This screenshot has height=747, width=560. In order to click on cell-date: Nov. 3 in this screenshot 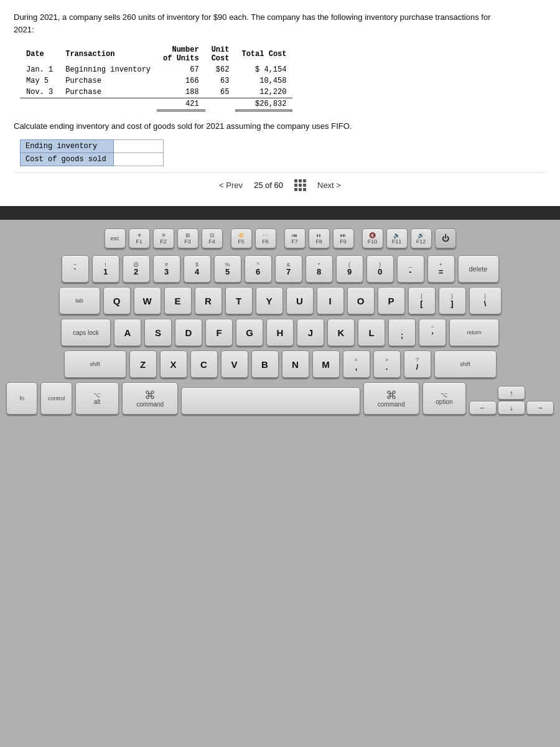, I will do `click(40, 92)`.